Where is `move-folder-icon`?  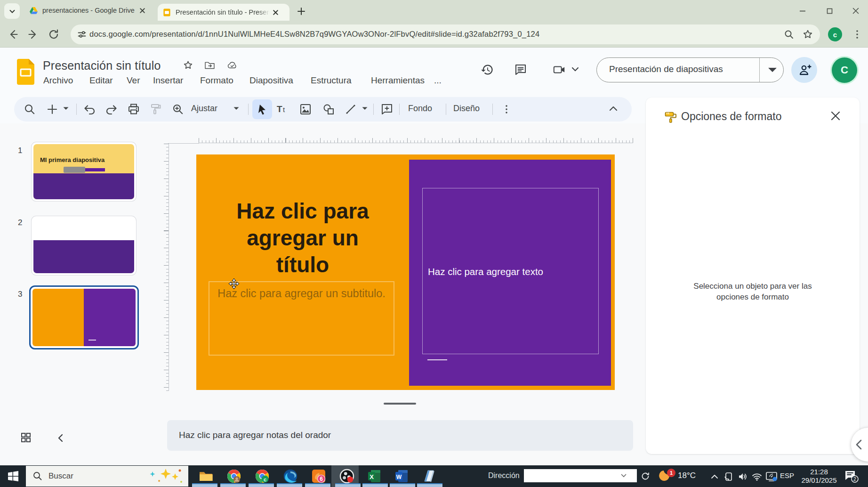
move-folder-icon is located at coordinates (210, 65).